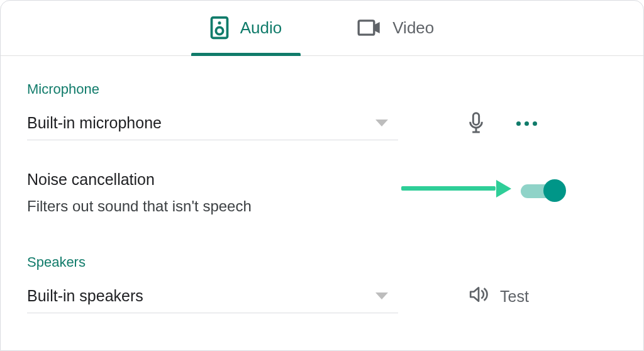  Describe the element at coordinates (396, 28) in the screenshot. I see `tab-video: Video` at that location.